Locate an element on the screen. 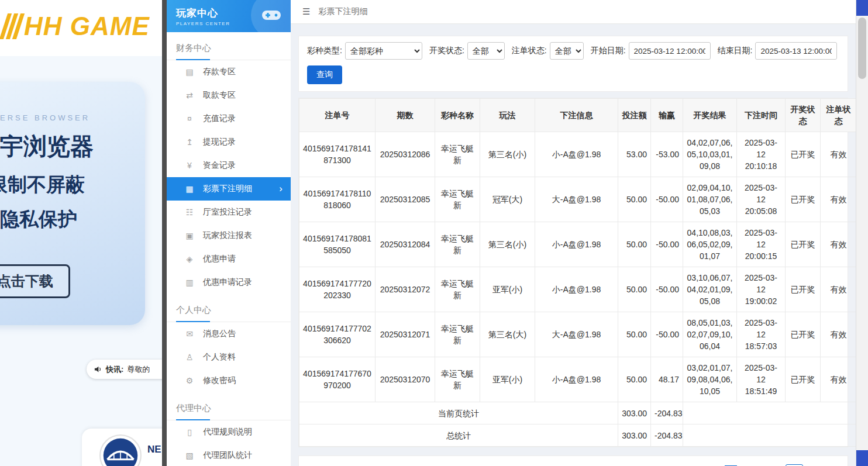 The width and height of the screenshot is (868, 466). sidebar-item-promo-apply: ◈优惠申请 is located at coordinates (229, 259).